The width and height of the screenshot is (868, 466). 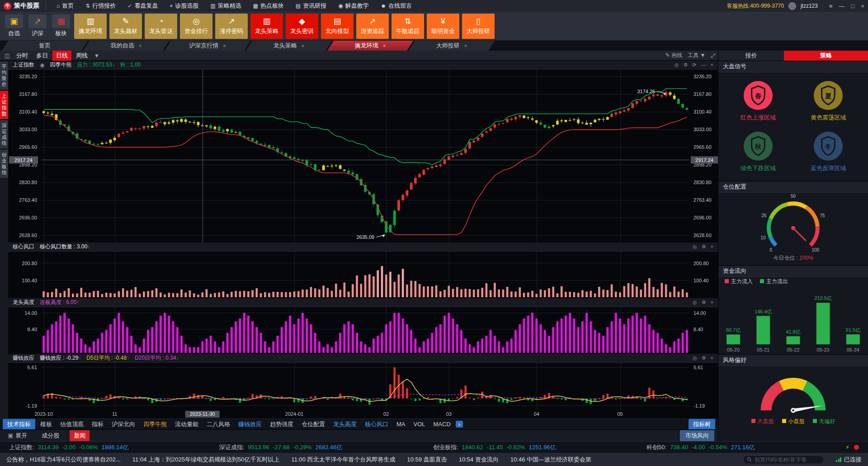 What do you see at coordinates (82, 56) in the screenshot?
I see `period-周线: 周线` at bounding box center [82, 56].